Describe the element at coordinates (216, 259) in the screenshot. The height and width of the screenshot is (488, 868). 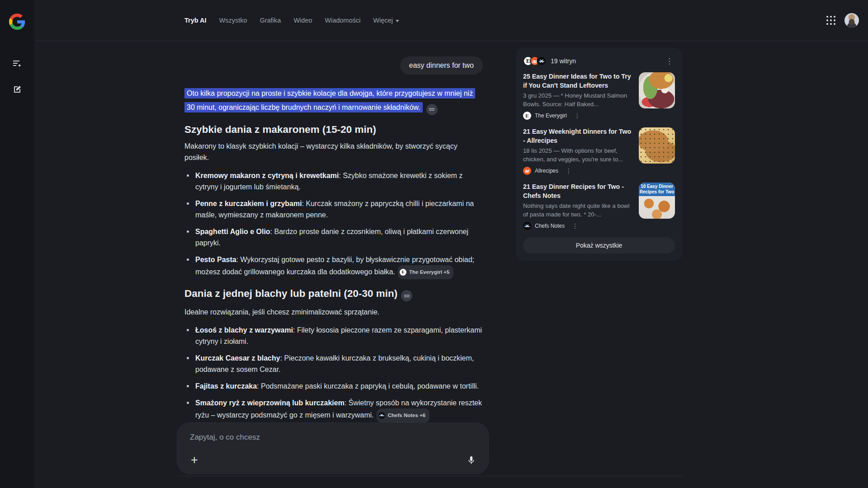
I see `item-title: Pesto Pasta` at that location.